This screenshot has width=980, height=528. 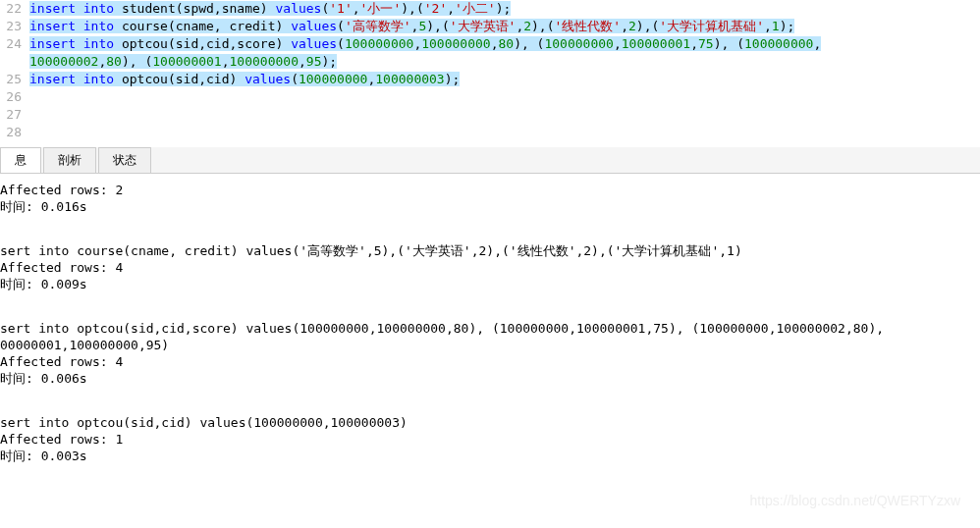 What do you see at coordinates (490, 267) in the screenshot?
I see `result-block: sert into course(cname, credit) values('…` at bounding box center [490, 267].